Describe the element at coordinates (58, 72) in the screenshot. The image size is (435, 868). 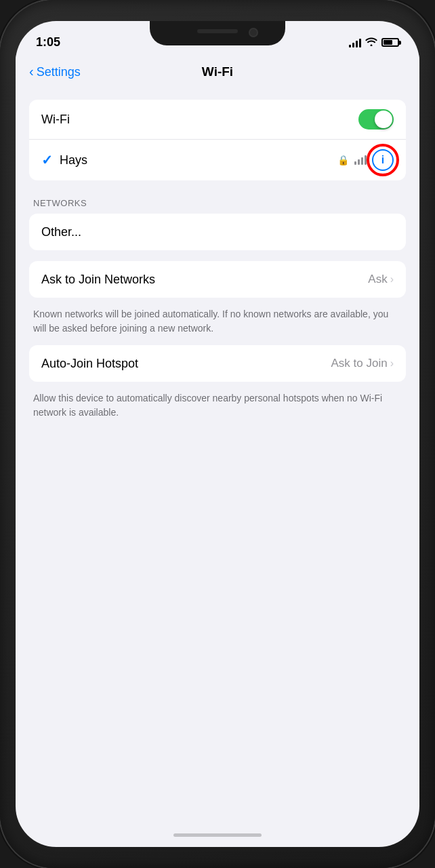
I see `back-button-label: Settings` at that location.